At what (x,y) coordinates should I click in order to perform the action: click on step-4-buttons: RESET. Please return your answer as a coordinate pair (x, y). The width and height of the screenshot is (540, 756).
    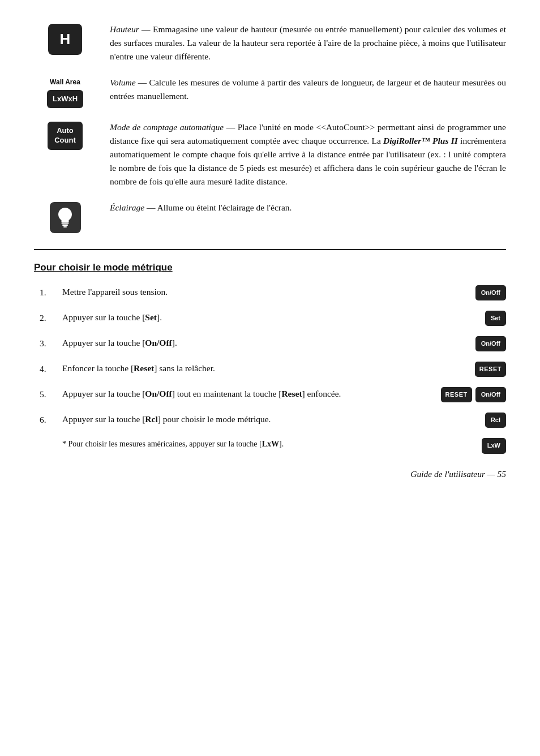
    Looking at the image, I should click on (483, 369).